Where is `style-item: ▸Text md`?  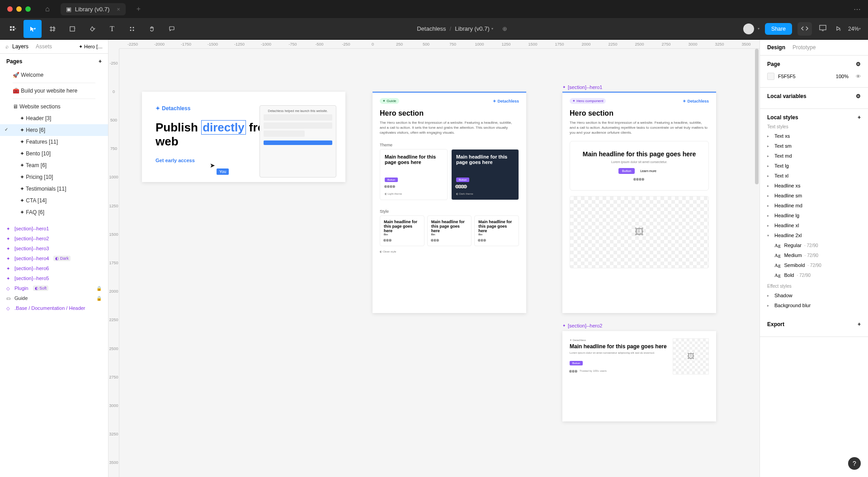
style-item: ▸Text md is located at coordinates (814, 156).